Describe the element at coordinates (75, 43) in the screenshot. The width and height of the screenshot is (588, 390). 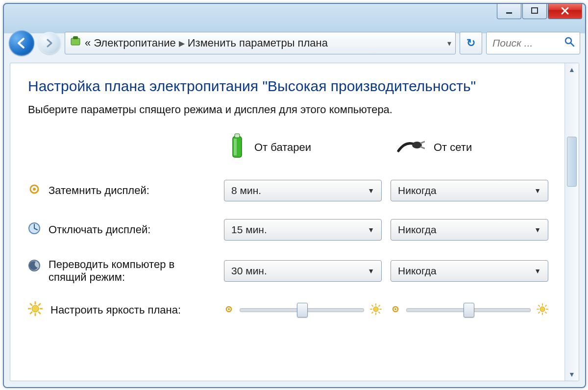
I see `control-panel-icon` at that location.